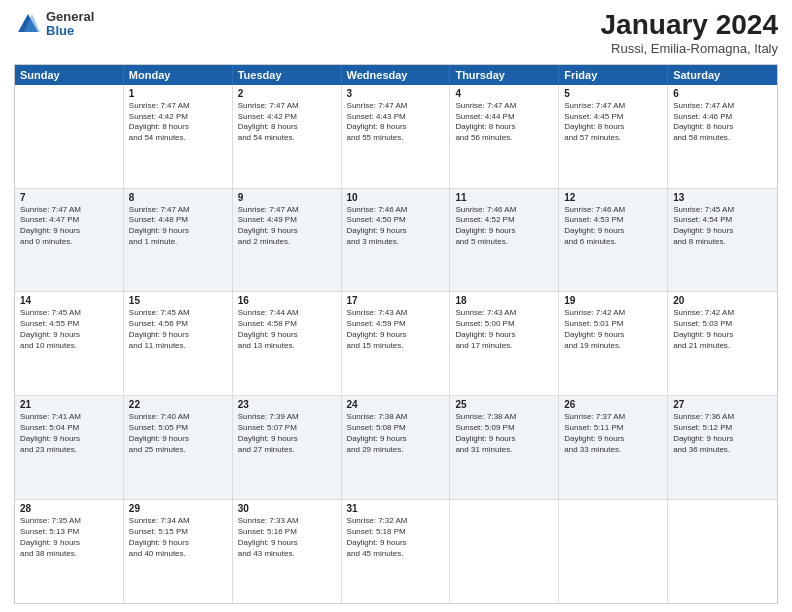  I want to click on cal-cell-w1-d4: 3Sunrise: 7:47 AM Sunset: 4:43 PM Daylig…, so click(396, 136).